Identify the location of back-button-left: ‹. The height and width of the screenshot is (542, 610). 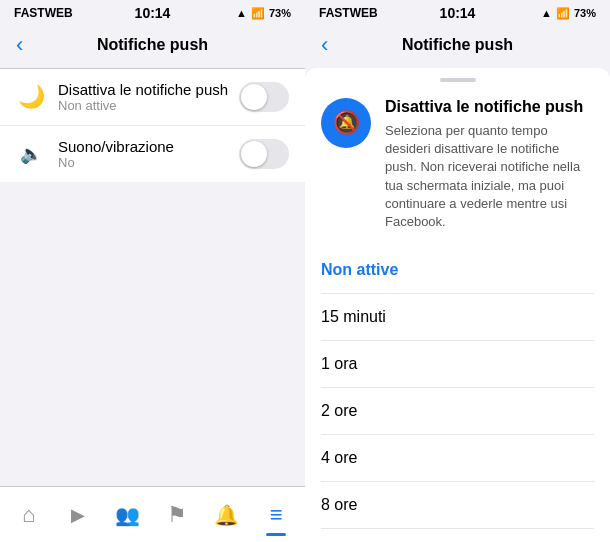
(20, 45).